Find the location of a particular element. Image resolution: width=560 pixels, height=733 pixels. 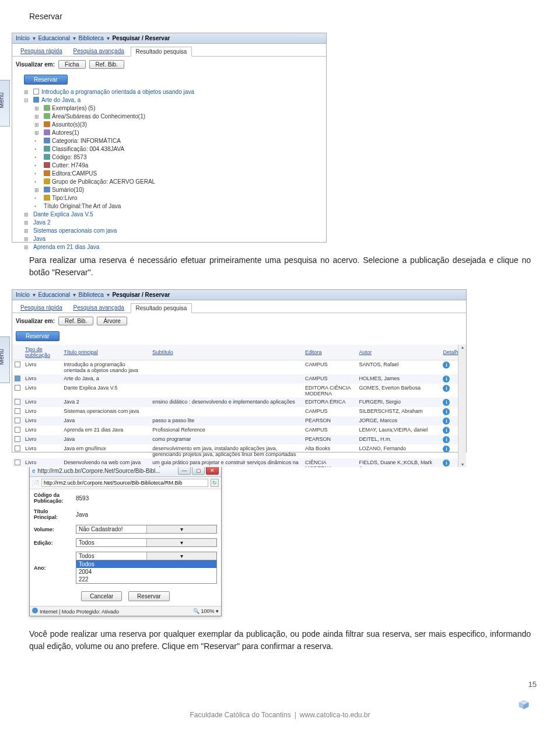

view-ficha-button: Ficha is located at coordinates (72, 64).